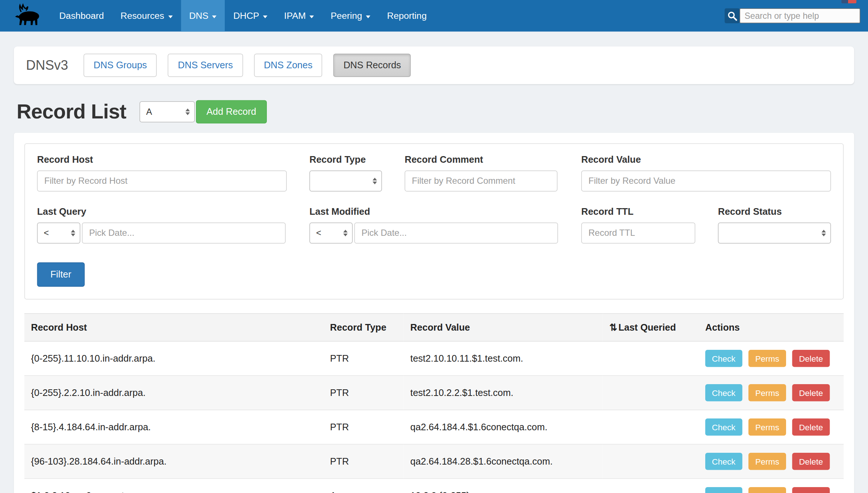 This screenshot has width=868, height=493. I want to click on record-type-label: Record Type, so click(346, 160).